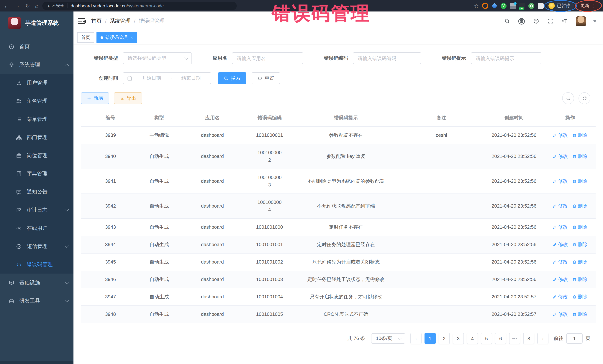 The height and width of the screenshot is (364, 603). Describe the element at coordinates (522, 21) in the screenshot. I see `github-icon` at that location.